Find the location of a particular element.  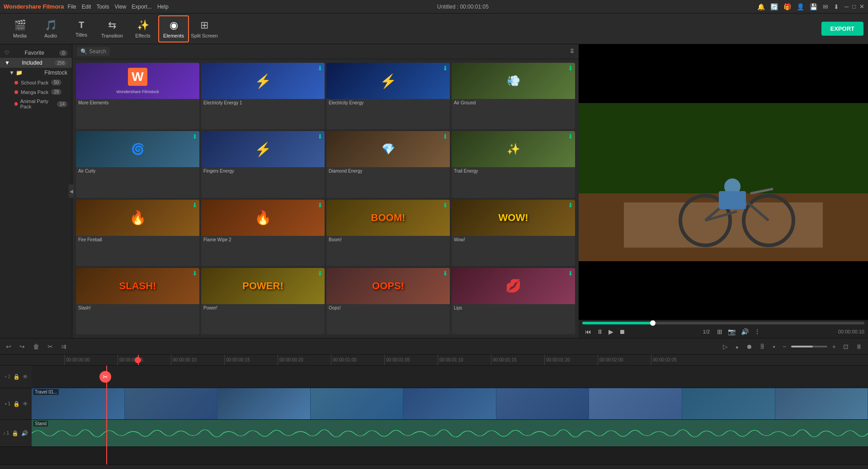

mark-in-btn: ⬥ is located at coordinates (737, 347).